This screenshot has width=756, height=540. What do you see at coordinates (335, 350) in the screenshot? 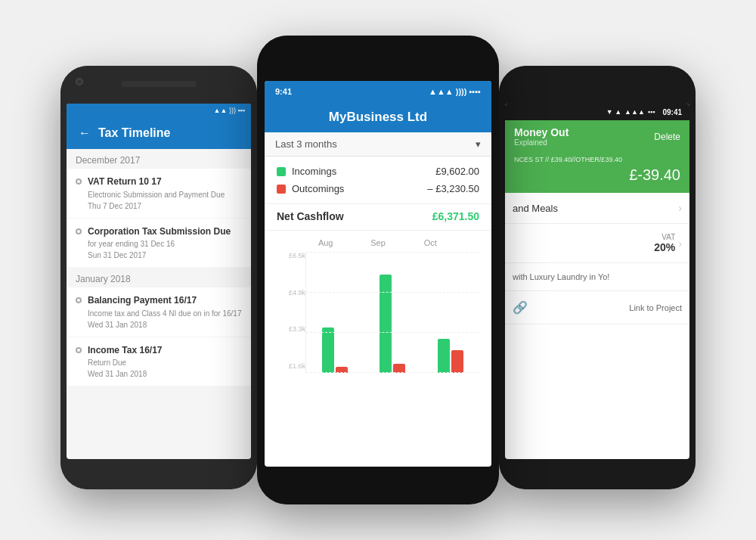
I see `bar-group-aug` at bounding box center [335, 350].